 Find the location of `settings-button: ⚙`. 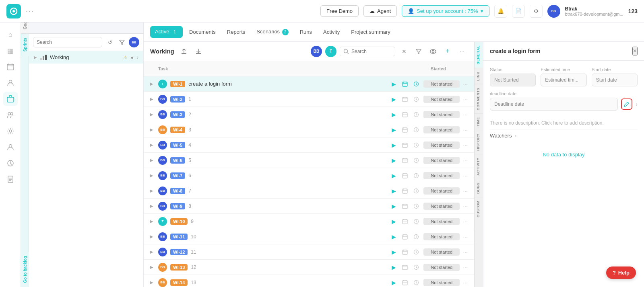

settings-button: ⚙ is located at coordinates (536, 11).